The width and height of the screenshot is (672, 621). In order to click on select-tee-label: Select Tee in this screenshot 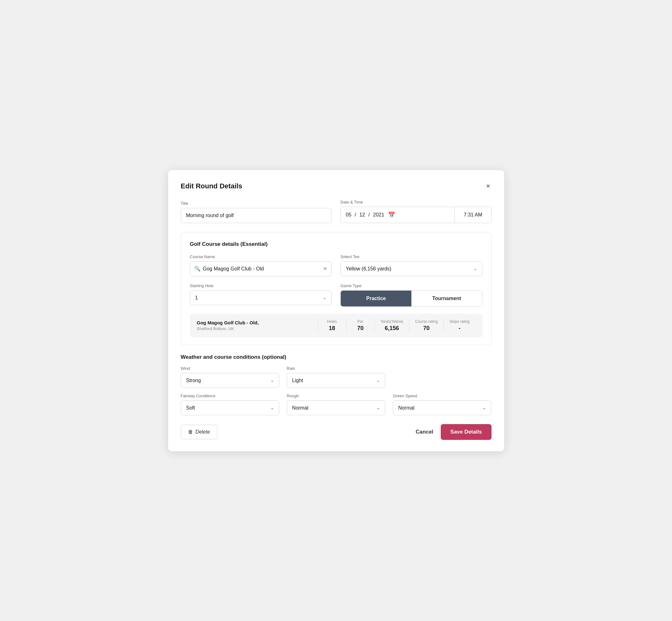, I will do `click(411, 257)`.